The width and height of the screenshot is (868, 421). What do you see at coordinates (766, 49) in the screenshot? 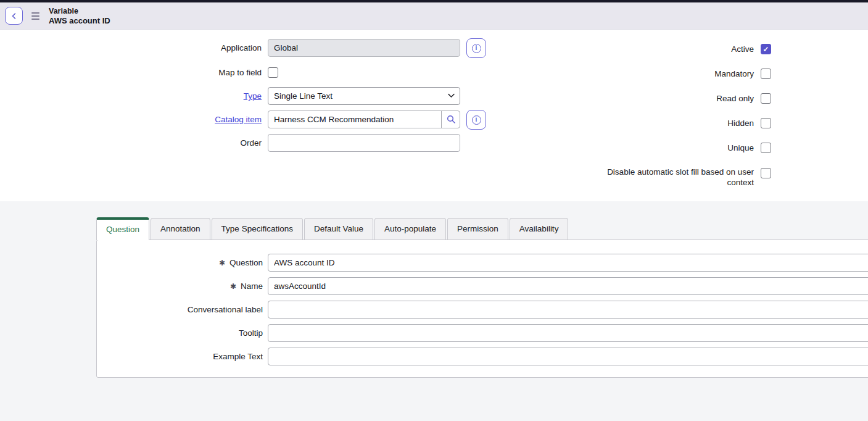
I see `active-checkbox` at bounding box center [766, 49].